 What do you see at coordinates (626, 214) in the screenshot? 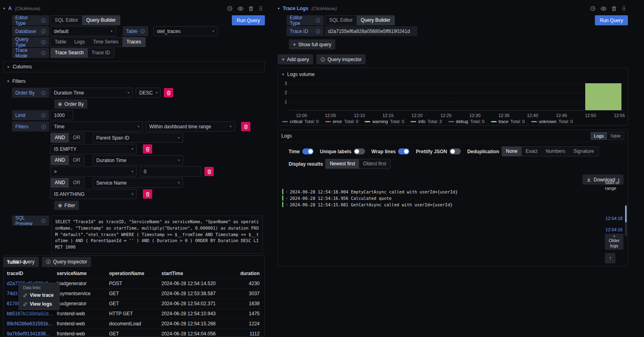
I see `scrollbar-thumb` at bounding box center [626, 214].